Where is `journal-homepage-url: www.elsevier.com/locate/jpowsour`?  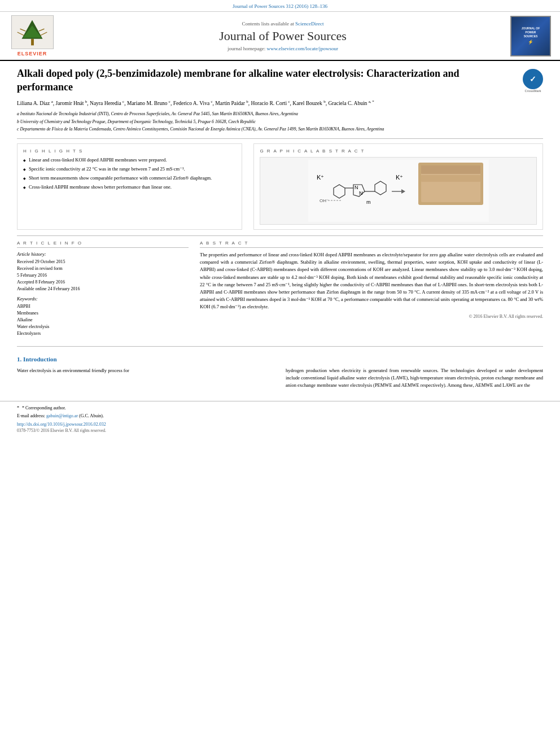
journal-homepage-url: www.elsevier.com/locate/jpowsour is located at coordinates (303, 49).